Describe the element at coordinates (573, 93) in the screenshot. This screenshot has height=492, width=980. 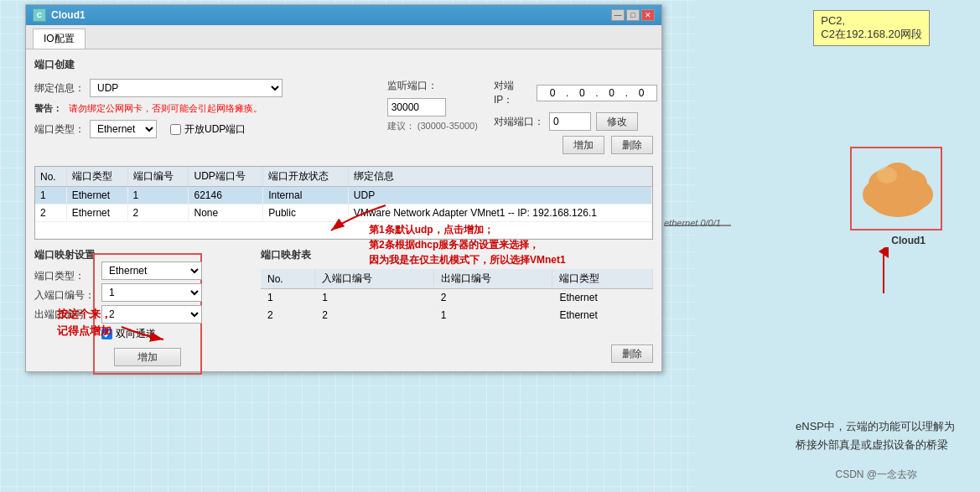
I see `target-ip-row: 对端IP： . . .` at that location.